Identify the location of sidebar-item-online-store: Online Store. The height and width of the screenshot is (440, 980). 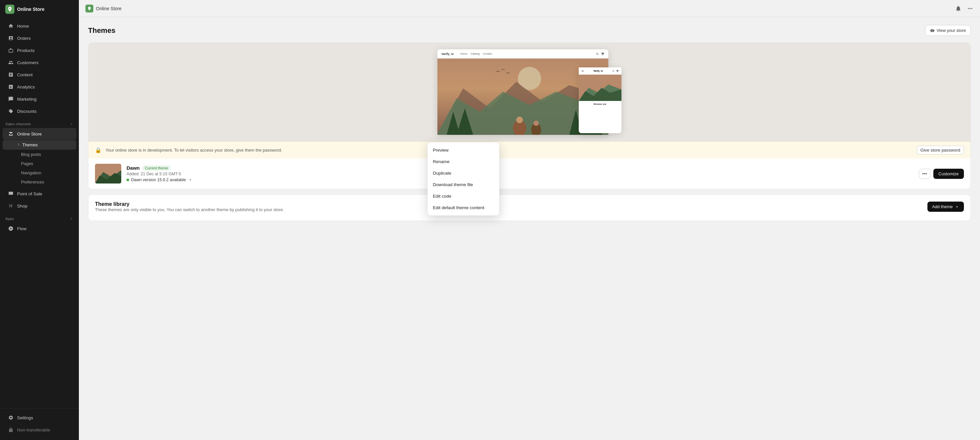
(40, 134).